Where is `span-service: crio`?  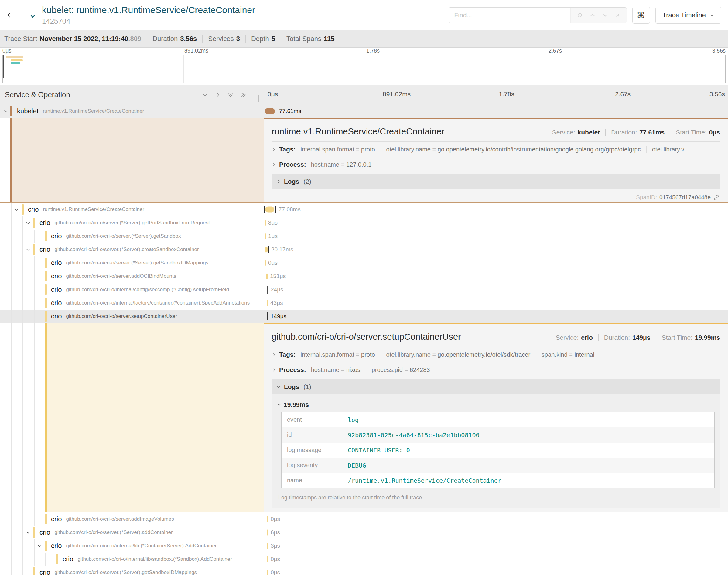
span-service: crio is located at coordinates (45, 533).